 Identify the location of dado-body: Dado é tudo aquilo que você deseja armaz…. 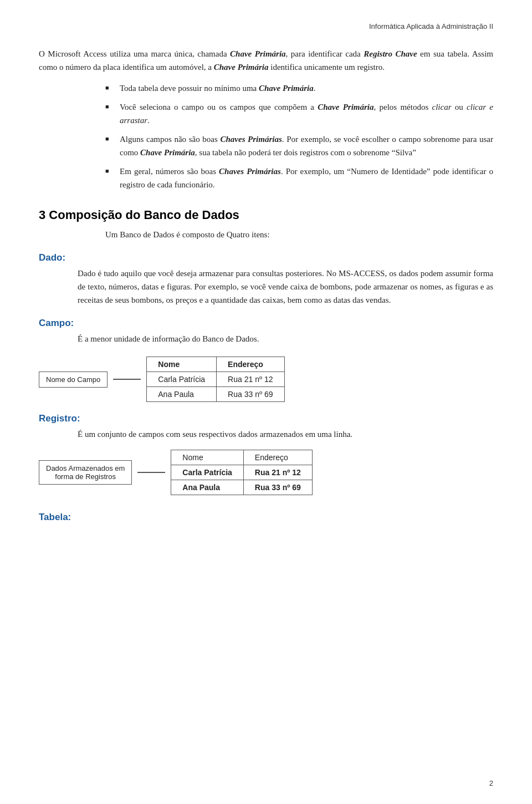
(285, 287).